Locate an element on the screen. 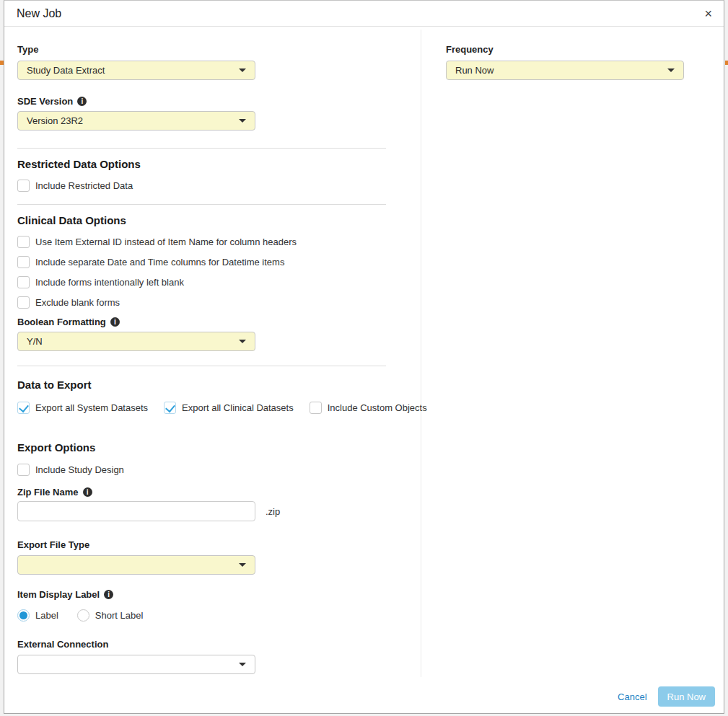 This screenshot has width=728, height=716. radio-short-label: Short Label is located at coordinates (110, 616).